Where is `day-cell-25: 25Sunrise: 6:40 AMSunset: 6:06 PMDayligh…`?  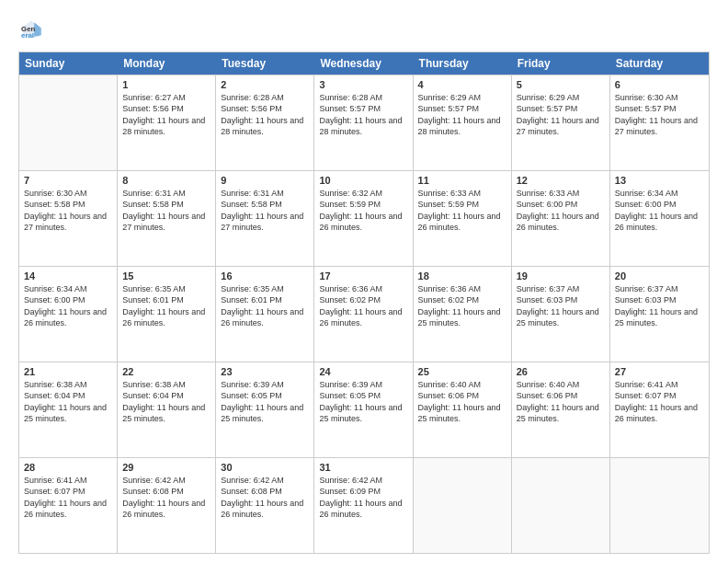 day-cell-25: 25Sunrise: 6:40 AMSunset: 6:06 PMDayligh… is located at coordinates (463, 410).